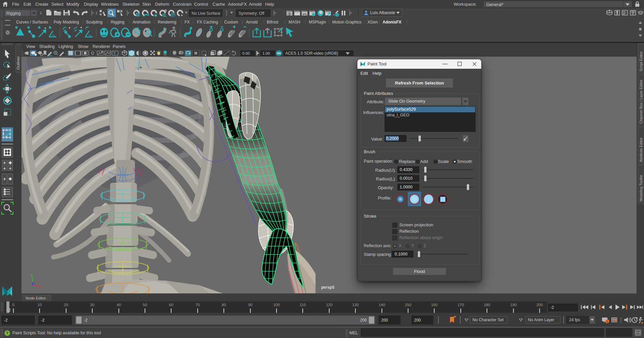 The image size is (644, 338). I want to click on svg-text: 20, so click(66, 305).